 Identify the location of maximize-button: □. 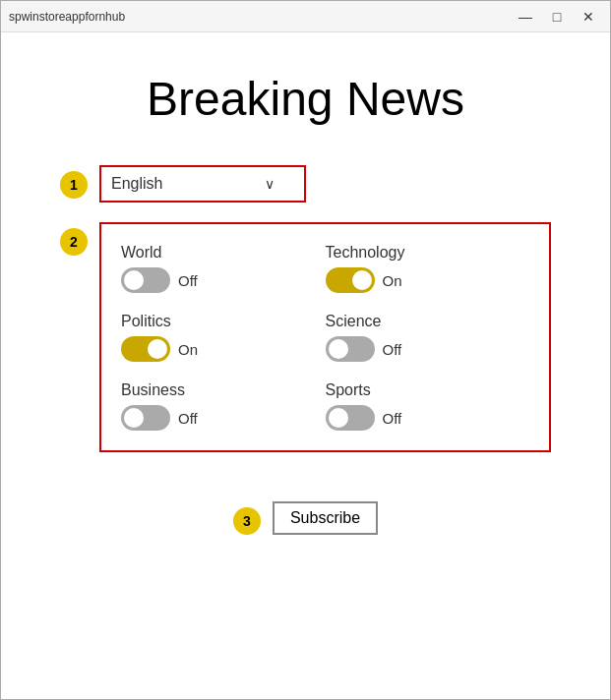
(557, 17).